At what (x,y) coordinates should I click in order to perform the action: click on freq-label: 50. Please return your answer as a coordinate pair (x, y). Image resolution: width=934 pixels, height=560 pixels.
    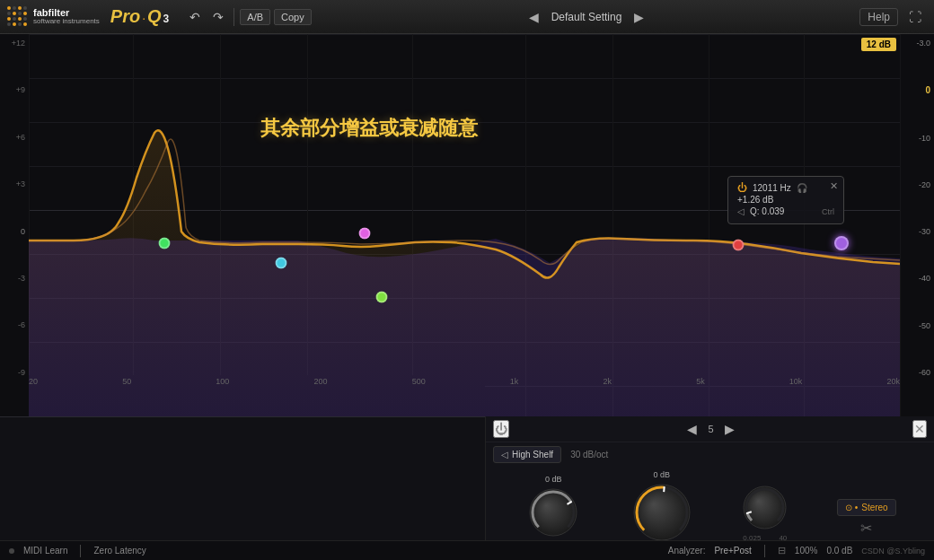
    Looking at the image, I should click on (127, 381).